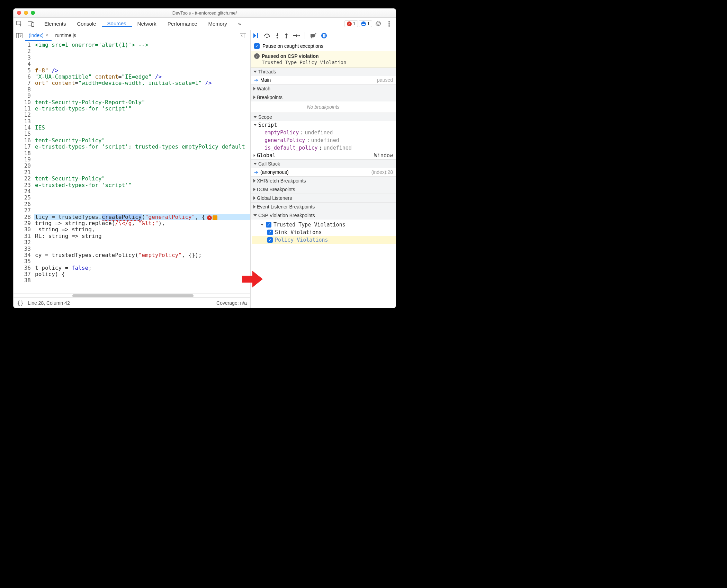  Describe the element at coordinates (256, 80) in the screenshot. I see `current-thread-pointer-icon: ➔` at that location.